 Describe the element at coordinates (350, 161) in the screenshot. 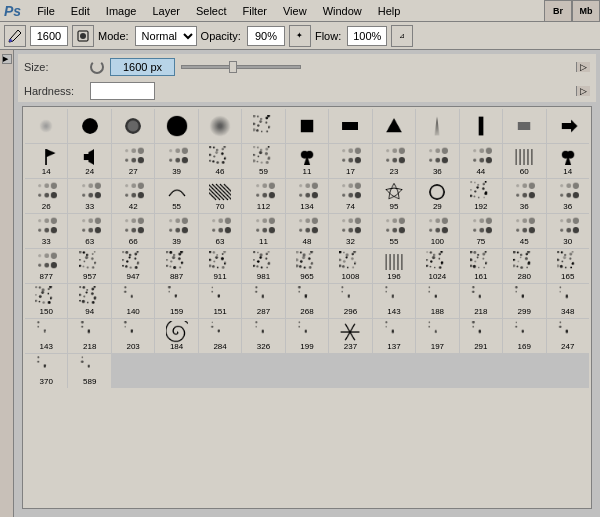

I see `brush-cell: 17` at that location.